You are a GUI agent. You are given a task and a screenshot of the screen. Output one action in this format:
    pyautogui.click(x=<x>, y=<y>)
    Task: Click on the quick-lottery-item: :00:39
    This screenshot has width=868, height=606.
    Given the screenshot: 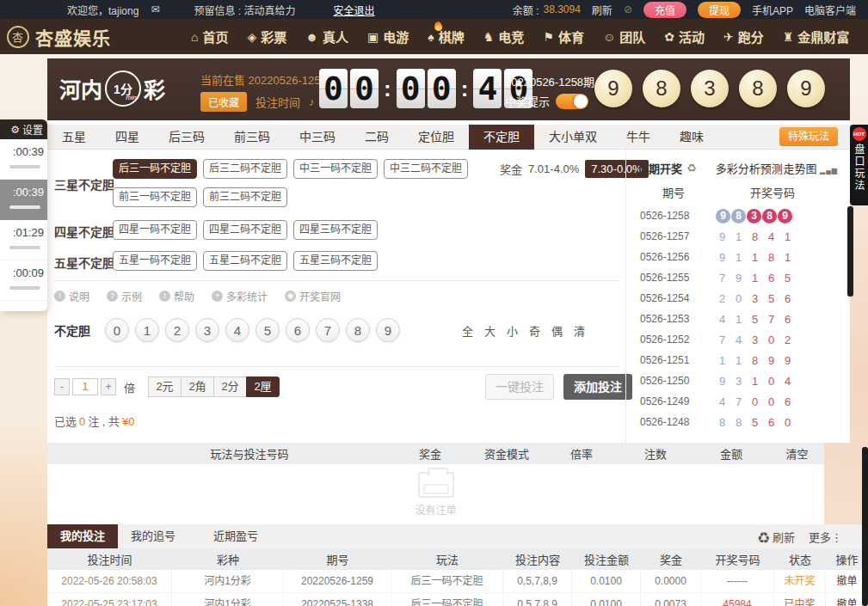 What is the action you would take?
    pyautogui.click(x=24, y=160)
    